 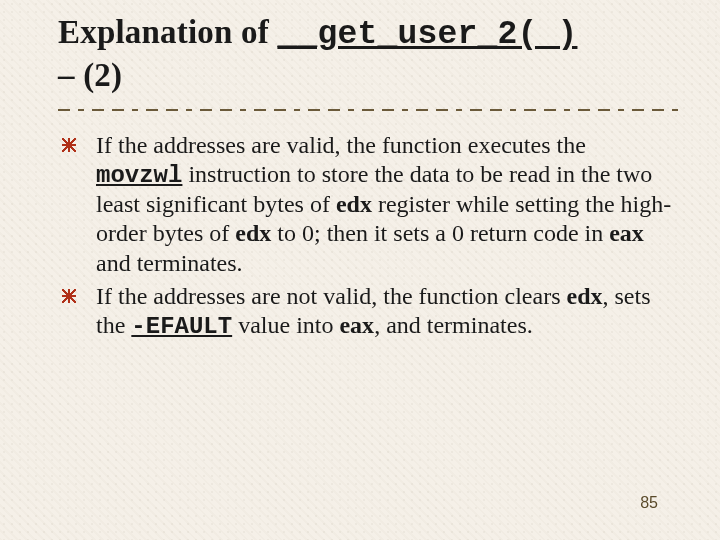 I want to click on text: and terminates., so click(x=170, y=263).